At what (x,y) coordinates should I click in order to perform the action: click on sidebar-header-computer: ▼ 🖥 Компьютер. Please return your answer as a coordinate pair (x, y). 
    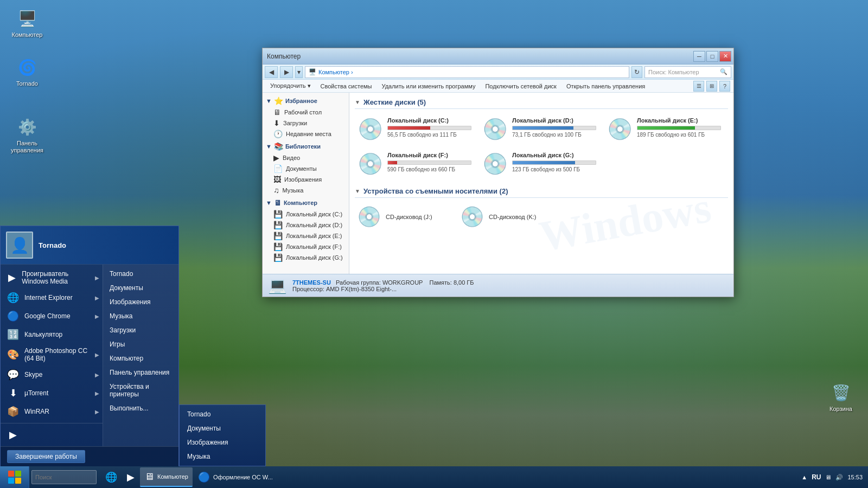
    Looking at the image, I should click on (306, 203).